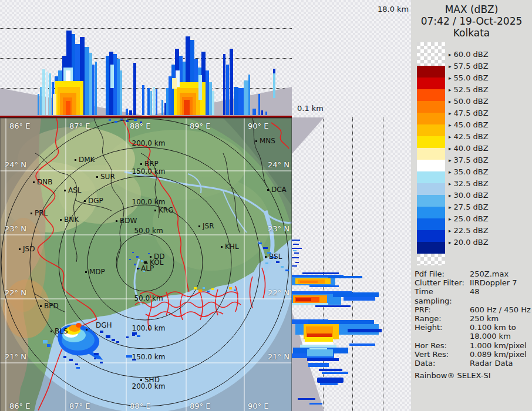 The height and width of the screenshot is (411, 532). What do you see at coordinates (15, 357) in the screenshot?
I see `latitude-label: 21° N` at bounding box center [15, 357].